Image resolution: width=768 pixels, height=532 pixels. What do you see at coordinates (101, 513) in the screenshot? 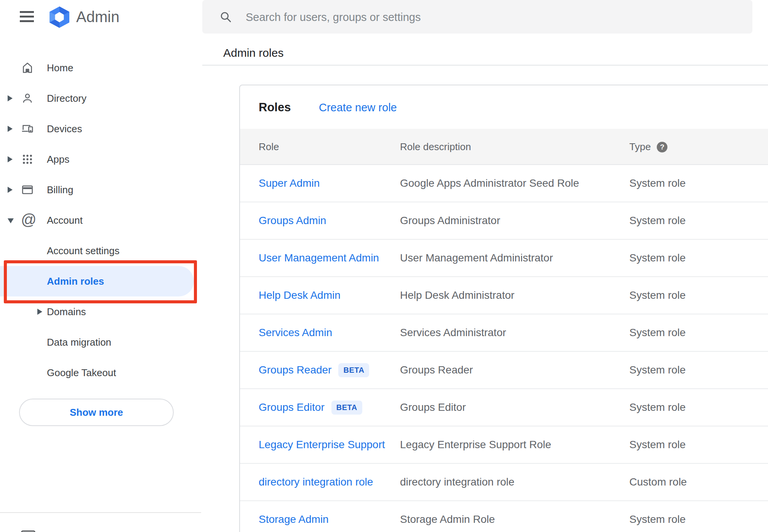
I see `sidebar-bottom-divider` at bounding box center [101, 513].